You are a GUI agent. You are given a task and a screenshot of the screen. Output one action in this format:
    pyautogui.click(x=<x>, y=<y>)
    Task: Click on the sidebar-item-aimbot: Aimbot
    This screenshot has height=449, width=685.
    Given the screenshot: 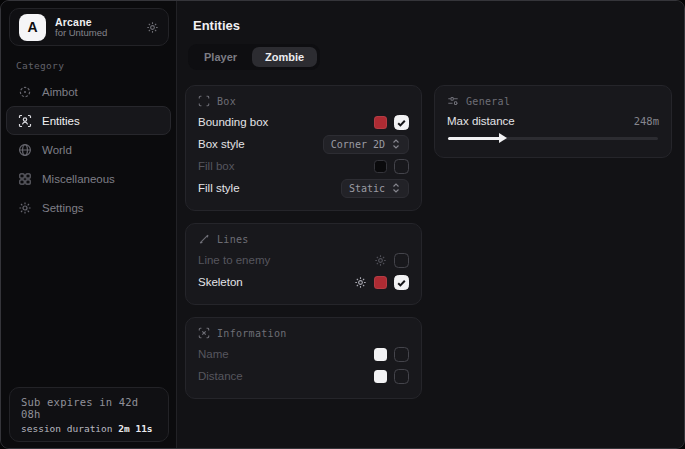 What is the action you would take?
    pyautogui.click(x=88, y=92)
    